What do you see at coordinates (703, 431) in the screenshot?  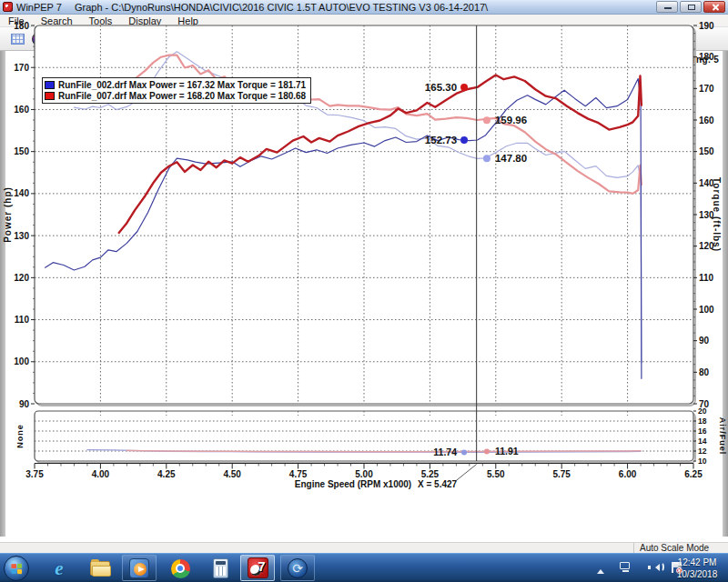 I see `af-tick-label: 16` at bounding box center [703, 431].